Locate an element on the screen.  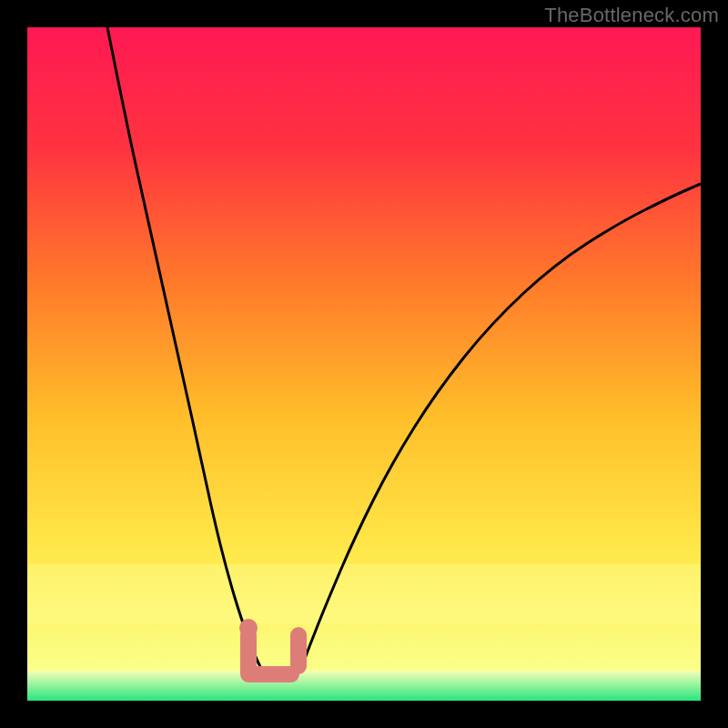
yellow-highlight-band is located at coordinates (364, 593).